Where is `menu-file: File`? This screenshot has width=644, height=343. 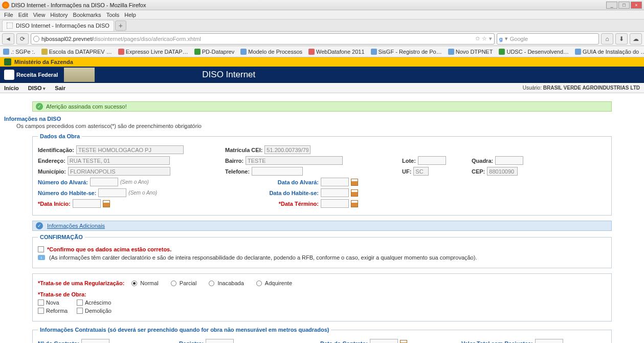
menu-file: File is located at coordinates (9, 15).